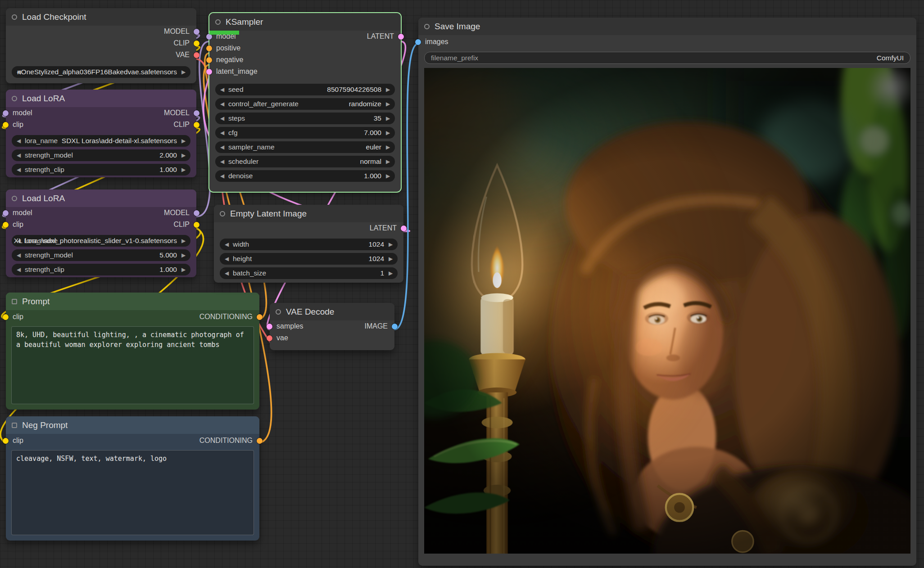 The image size is (924, 568). What do you see at coordinates (231, 441) in the screenshot?
I see `output-slot-conditioning: CONDITIONING` at bounding box center [231, 441].